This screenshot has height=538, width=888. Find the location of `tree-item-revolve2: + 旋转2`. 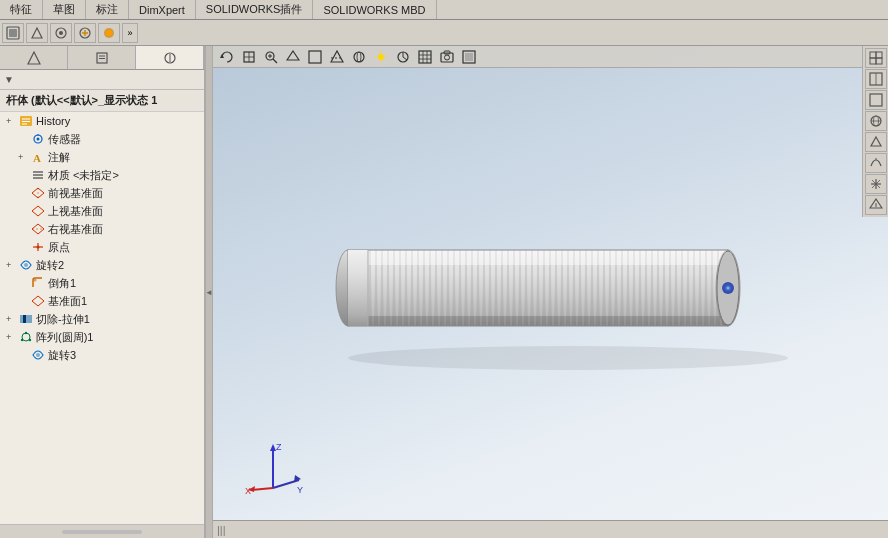

tree-item-revolve2: + 旋转2 is located at coordinates (102, 265).